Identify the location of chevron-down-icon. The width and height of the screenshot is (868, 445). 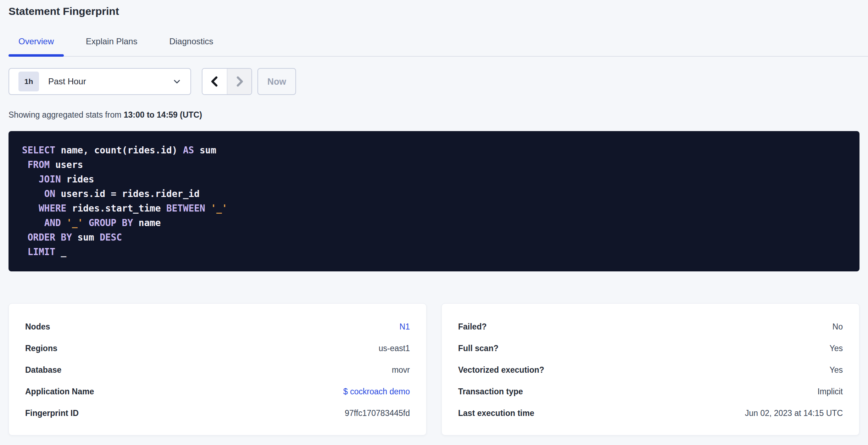
(177, 81).